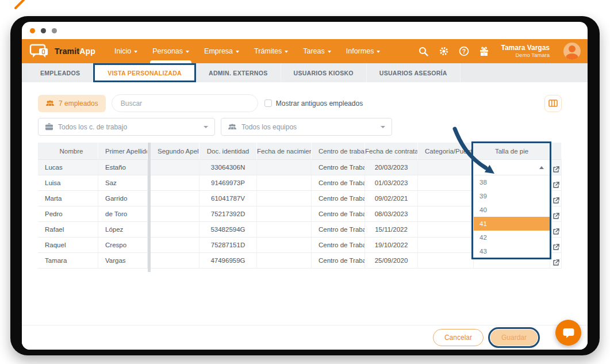 This screenshot has height=364, width=610. I want to click on corner-annotation-mark, so click(21, 5).